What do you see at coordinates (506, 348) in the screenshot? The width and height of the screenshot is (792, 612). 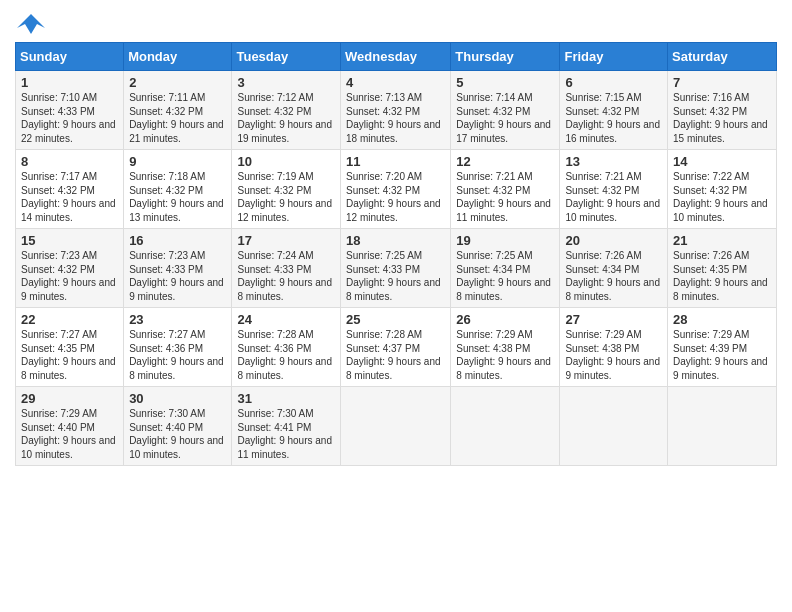 I see `calendar-cell: 26 Sunrise: 7:29 AMSunset: 4:38 PMDaylig…` at bounding box center [506, 348].